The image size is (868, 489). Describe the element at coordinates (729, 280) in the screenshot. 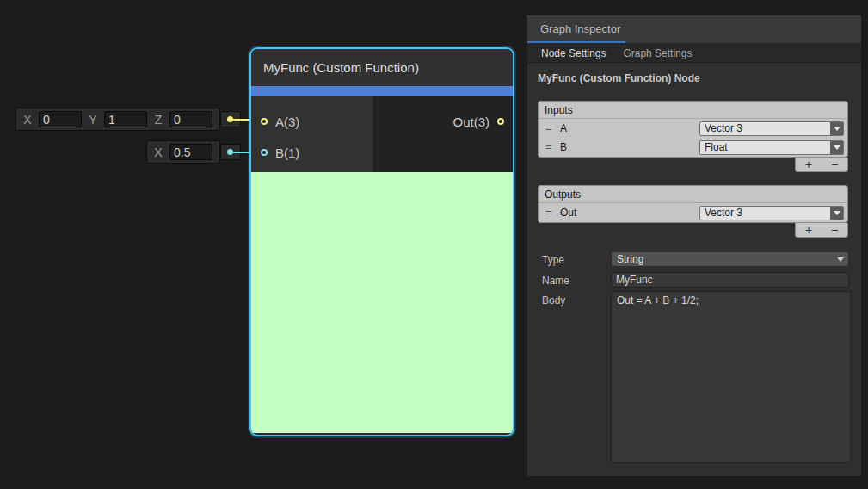

I see `name-field` at that location.